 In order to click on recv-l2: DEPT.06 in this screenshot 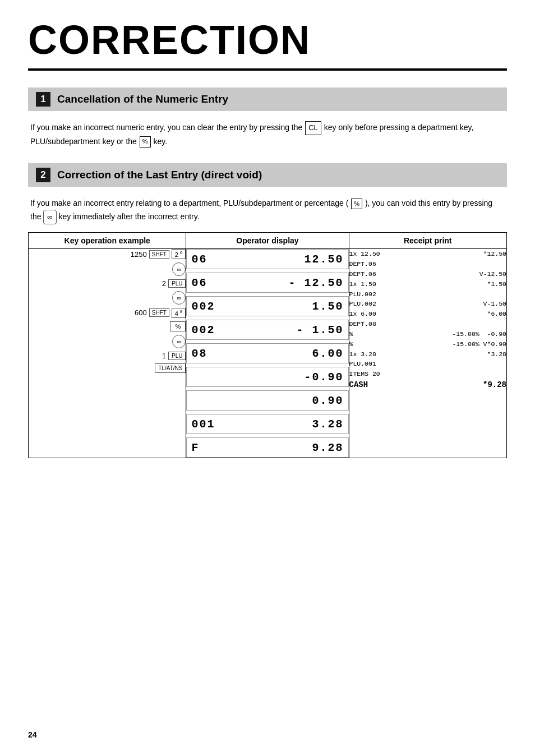, I will do `click(363, 264)`.